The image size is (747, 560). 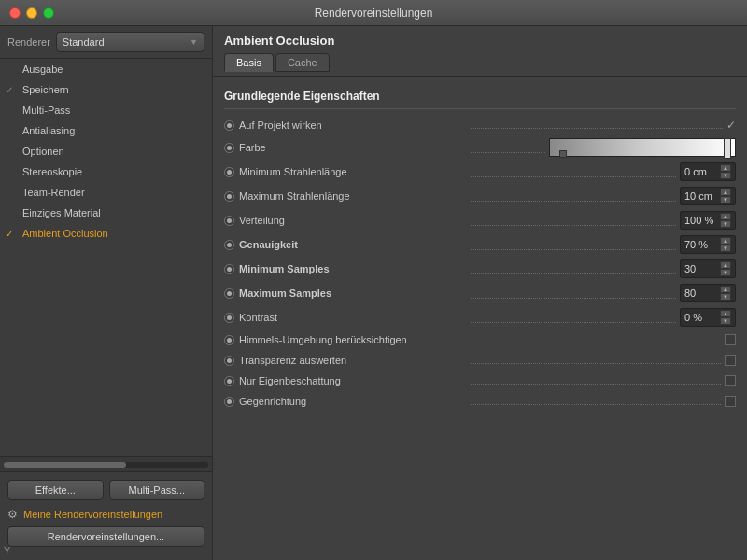 What do you see at coordinates (708, 317) in the screenshot?
I see `spinbox-kontrast: 0 %▲▼` at bounding box center [708, 317].